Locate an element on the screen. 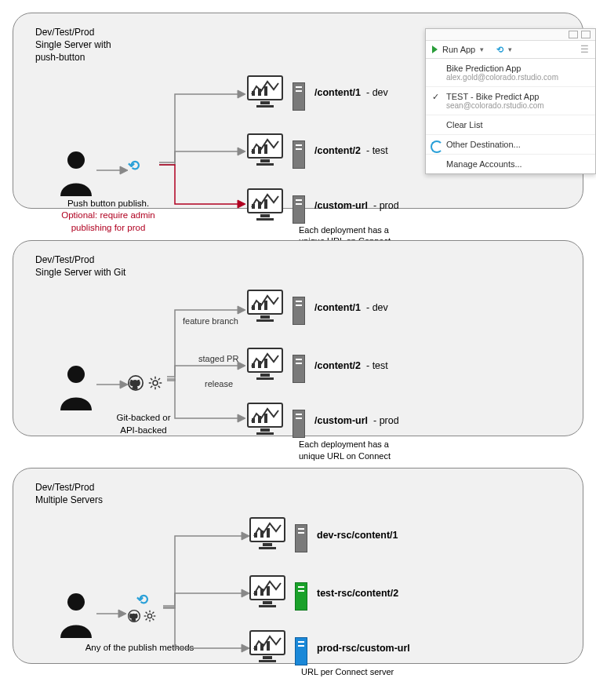 This screenshot has height=700, width=596. user-icon is located at coordinates (76, 173).